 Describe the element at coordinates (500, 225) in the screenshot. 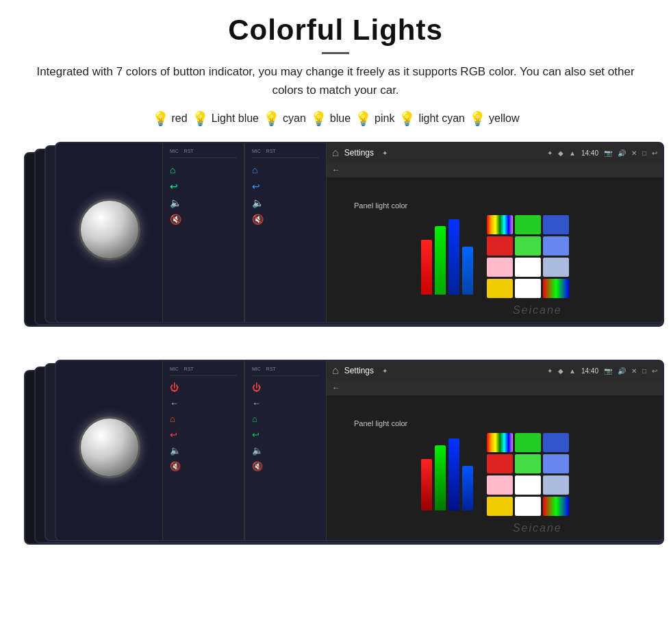

I see `cell-rainbow` at that location.